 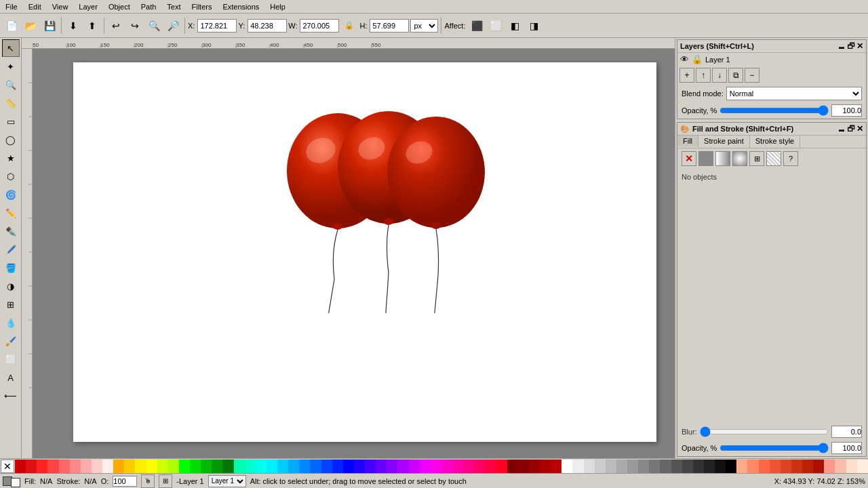 What do you see at coordinates (125, 481) in the screenshot?
I see `opacity-input` at bounding box center [125, 481].